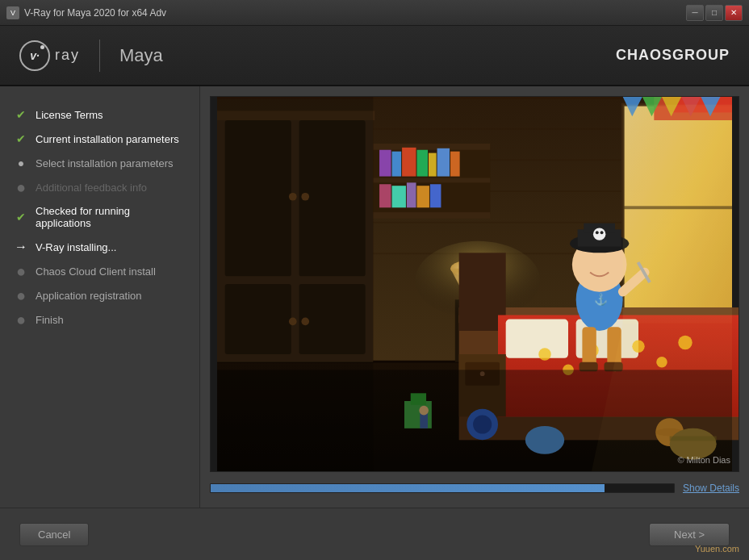 The image size is (749, 560). Describe the element at coordinates (50, 56) in the screenshot. I see `vray-logo: v· ray` at that location.